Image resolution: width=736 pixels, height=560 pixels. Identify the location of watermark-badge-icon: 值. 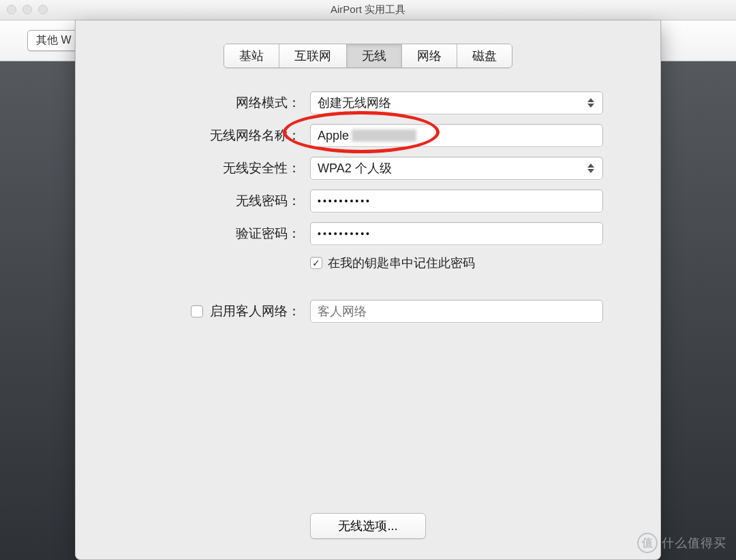
(647, 543).